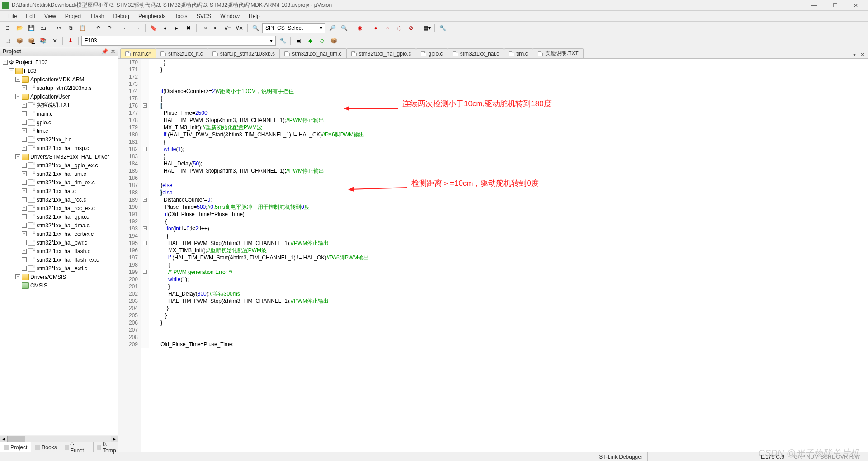  Describe the element at coordinates (137, 28) in the screenshot. I see `nav-fwd-icon: →` at that location.